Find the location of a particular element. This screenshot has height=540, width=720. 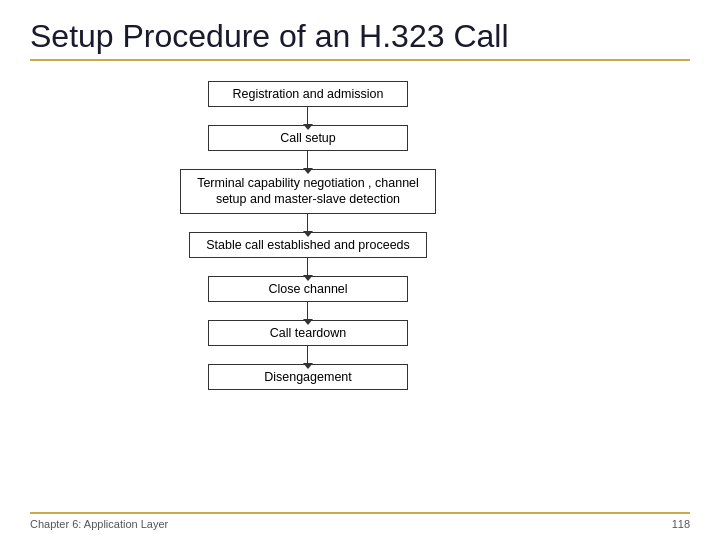

page-title: Setup Procedure of an H.323 Call is located at coordinates (360, 40).